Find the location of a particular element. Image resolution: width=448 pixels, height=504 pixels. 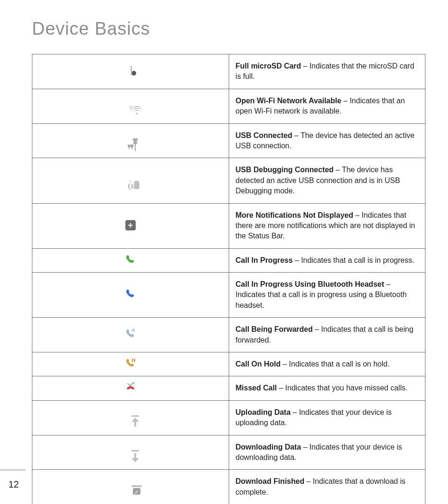

row-text: USB Connected – The device has detected … is located at coordinates (327, 141).